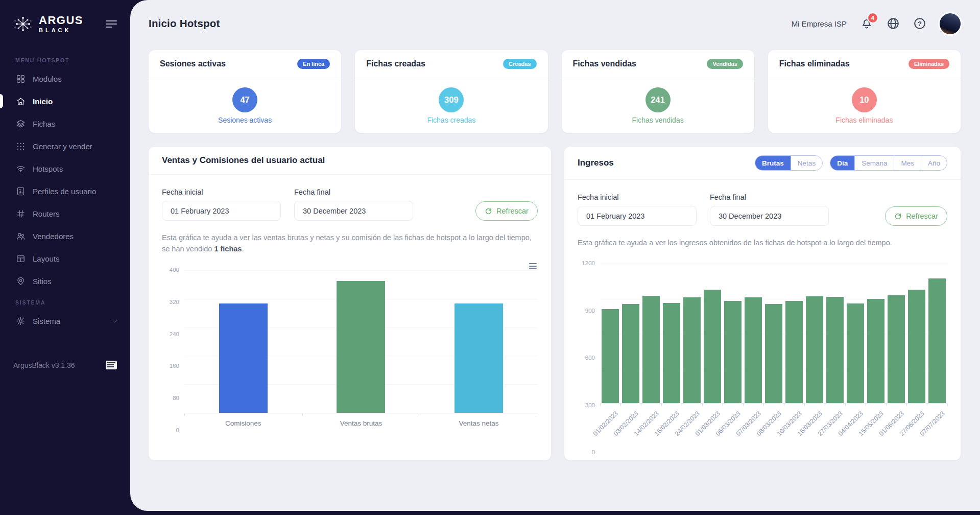 The image size is (980, 515). What do you see at coordinates (658, 100) in the screenshot?
I see `stat-value-circle: 241` at bounding box center [658, 100].